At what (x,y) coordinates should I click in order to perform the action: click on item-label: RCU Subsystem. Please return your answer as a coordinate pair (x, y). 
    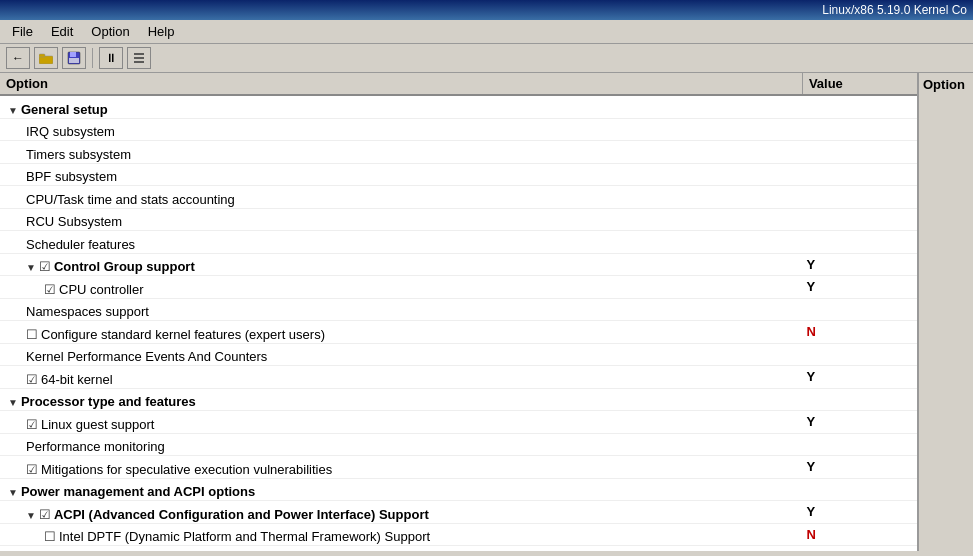
    Looking at the image, I should click on (74, 222).